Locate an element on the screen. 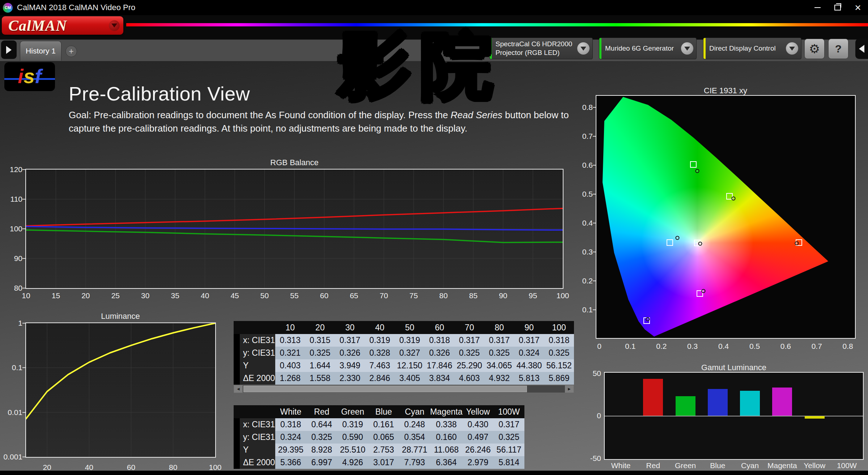  goal-italic: Read Series is located at coordinates (477, 115).